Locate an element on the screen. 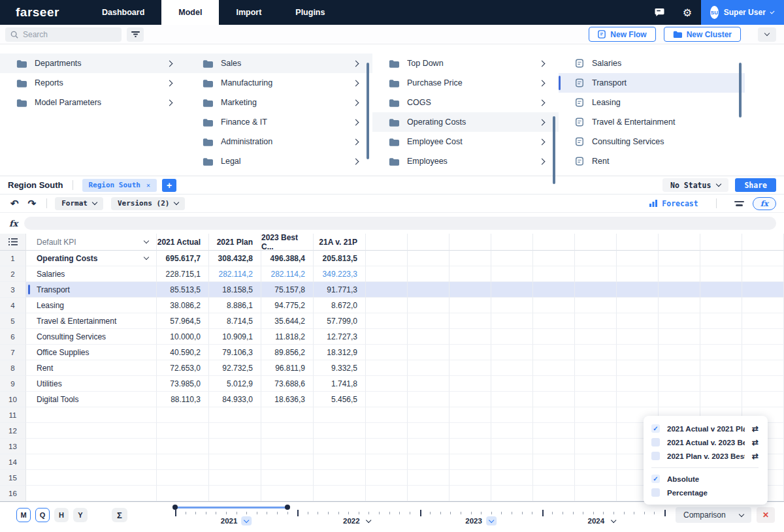 This screenshot has width=784, height=532. kpi-cell-transport: Transport is located at coordinates (91, 290).